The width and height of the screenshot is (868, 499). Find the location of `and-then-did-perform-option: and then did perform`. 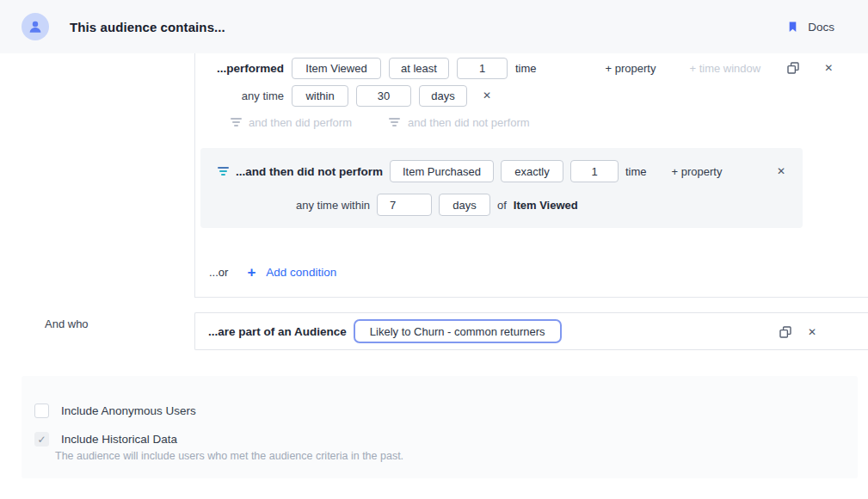

and-then-did-perform-option: and then did perform is located at coordinates (291, 122).